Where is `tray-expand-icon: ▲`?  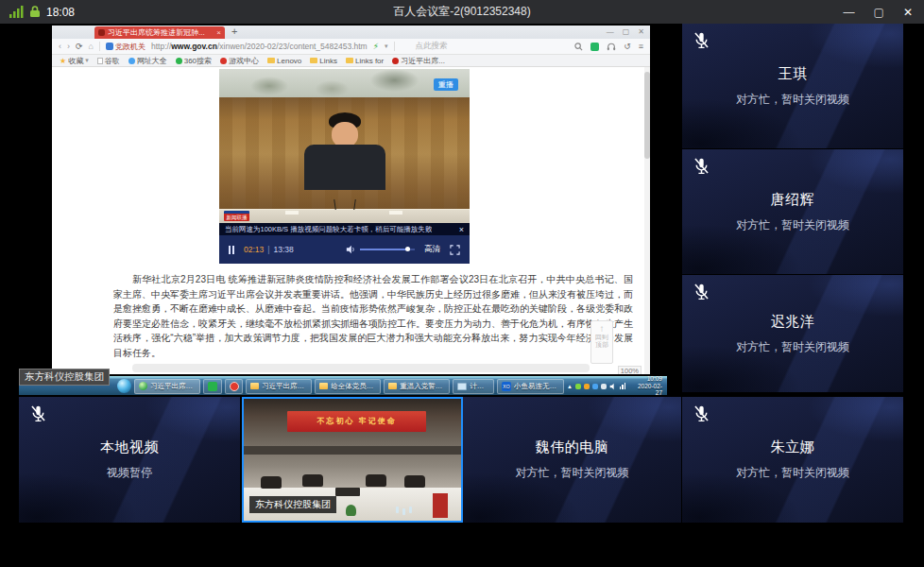
tray-expand-icon: ▲ is located at coordinates (570, 387).